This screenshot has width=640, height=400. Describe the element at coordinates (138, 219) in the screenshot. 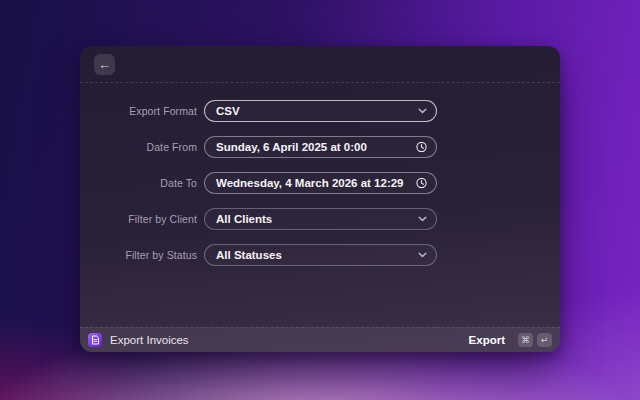

I see `filter-client-label: Filter by Client` at that location.